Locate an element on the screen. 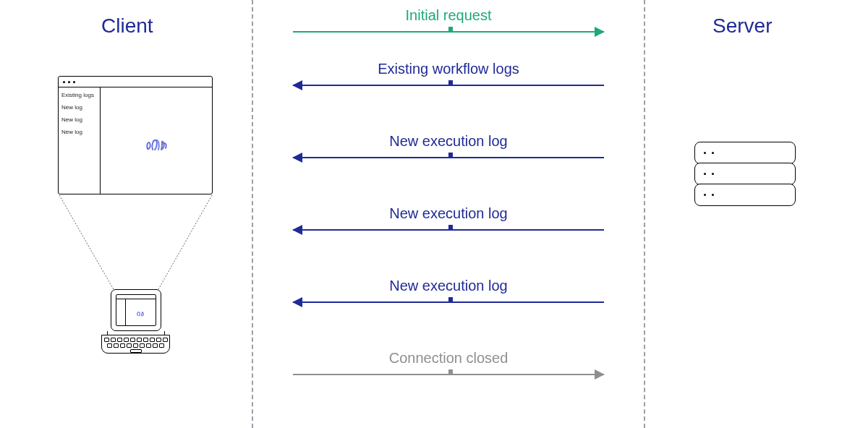  message-existing-logs: Existing workflow logs is located at coordinates (448, 74).